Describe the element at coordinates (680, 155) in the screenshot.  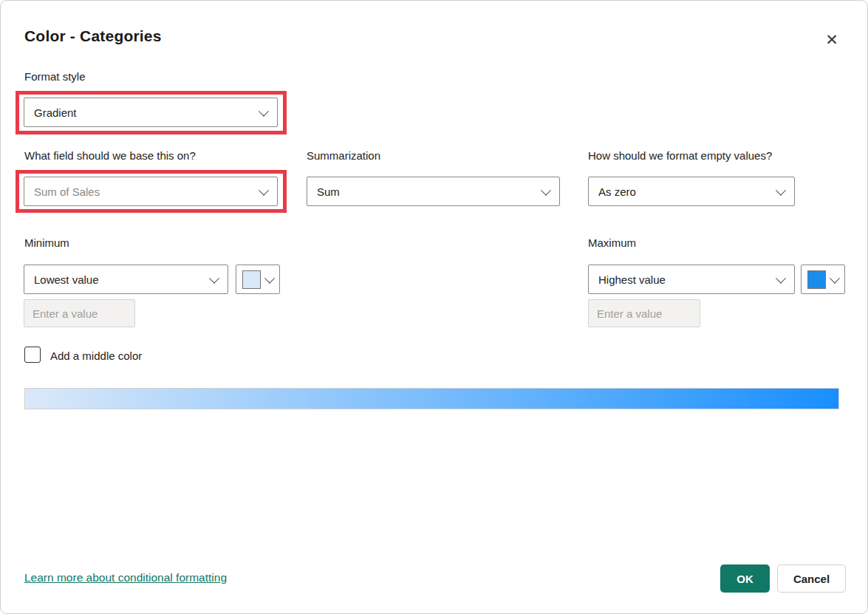
I see `empty-values-label: How should we format empty values?` at that location.